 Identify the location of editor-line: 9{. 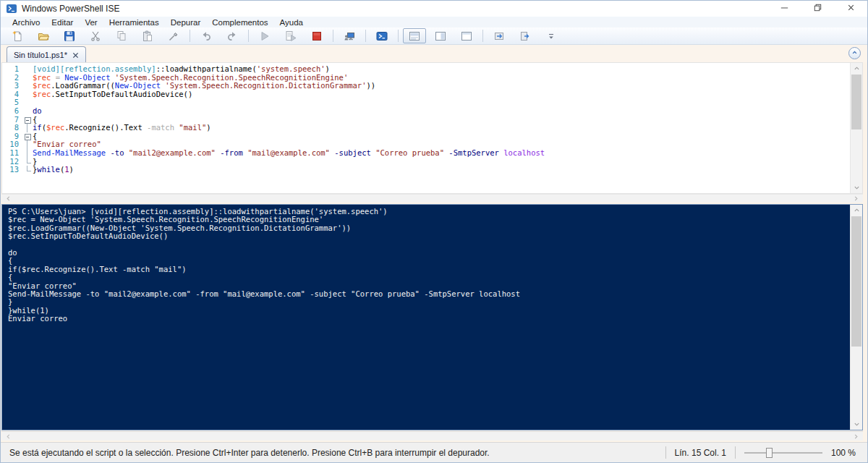
(425, 137).